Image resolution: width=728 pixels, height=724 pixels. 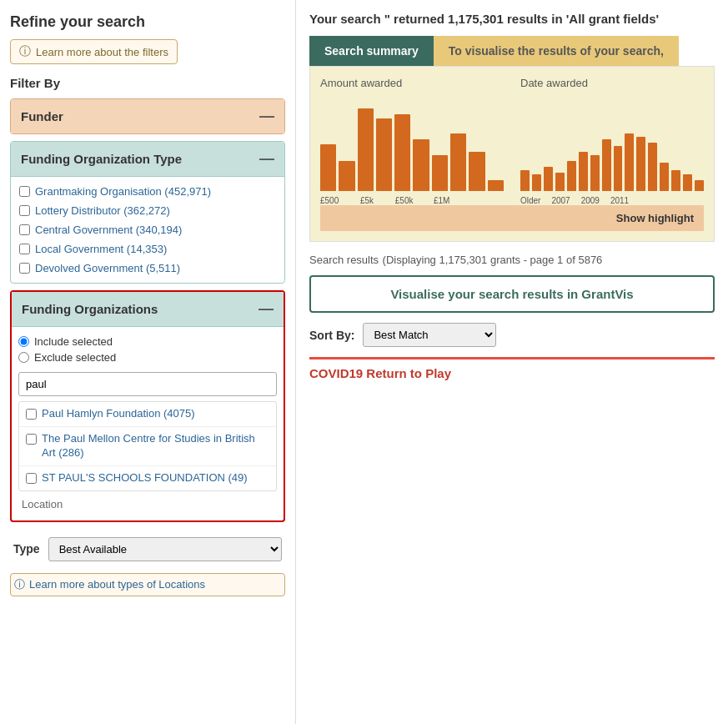 What do you see at coordinates (147, 210) in the screenshot?
I see `org-type-count-1: (362,272)` at bounding box center [147, 210].